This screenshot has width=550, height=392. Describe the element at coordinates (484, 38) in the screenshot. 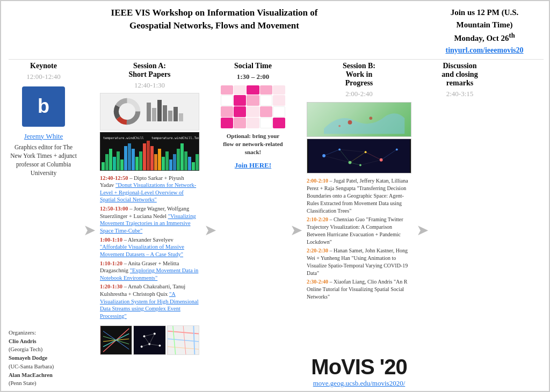

I see `join-day-line: Monday, Oct 26th` at that location.